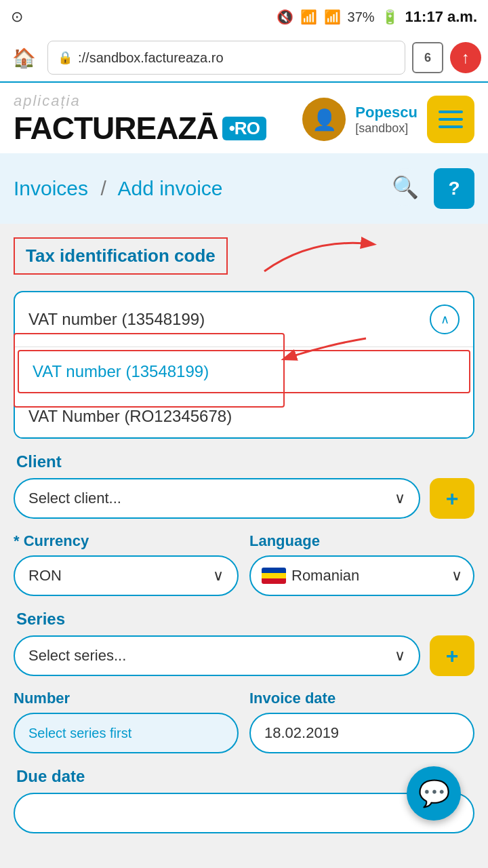 The width and height of the screenshot is (488, 868). What do you see at coordinates (244, 58) in the screenshot?
I see `browser-bar: 🏠 🔒 ://sandbox.factureaza.ro 6 ↑` at bounding box center [244, 58].